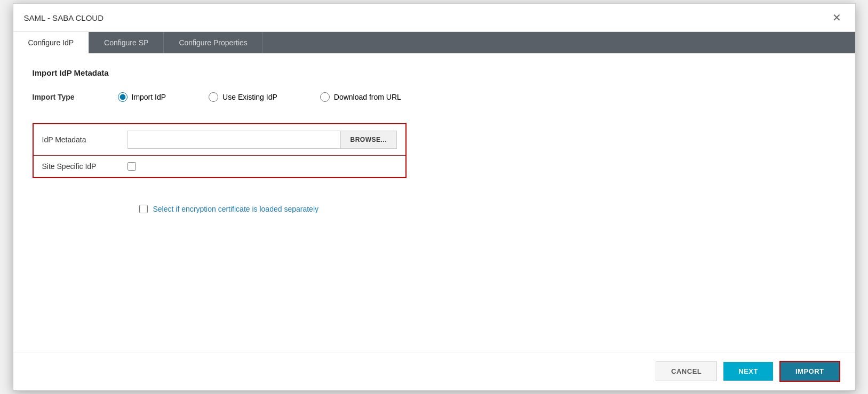 The width and height of the screenshot is (868, 394). I want to click on site-specific-checkbox, so click(132, 166).